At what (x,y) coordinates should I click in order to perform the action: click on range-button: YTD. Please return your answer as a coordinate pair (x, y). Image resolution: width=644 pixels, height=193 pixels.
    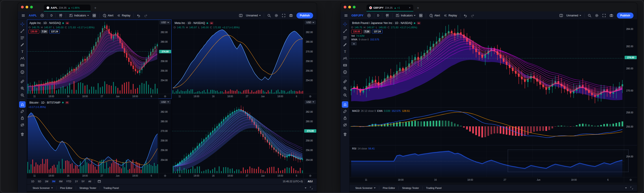
    Looking at the image, I should click on (68, 182).